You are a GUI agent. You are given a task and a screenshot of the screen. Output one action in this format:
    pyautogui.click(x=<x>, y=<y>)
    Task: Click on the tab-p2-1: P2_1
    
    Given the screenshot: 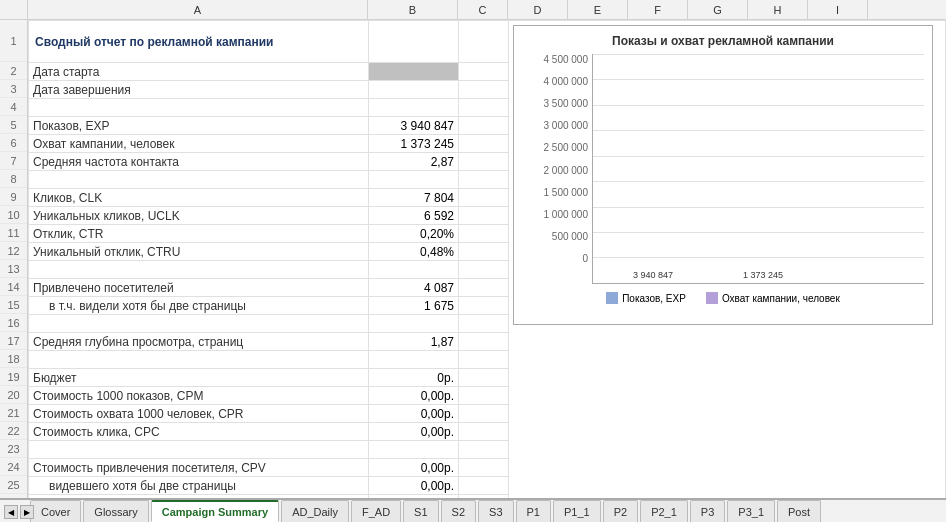 What is the action you would take?
    pyautogui.click(x=664, y=511)
    